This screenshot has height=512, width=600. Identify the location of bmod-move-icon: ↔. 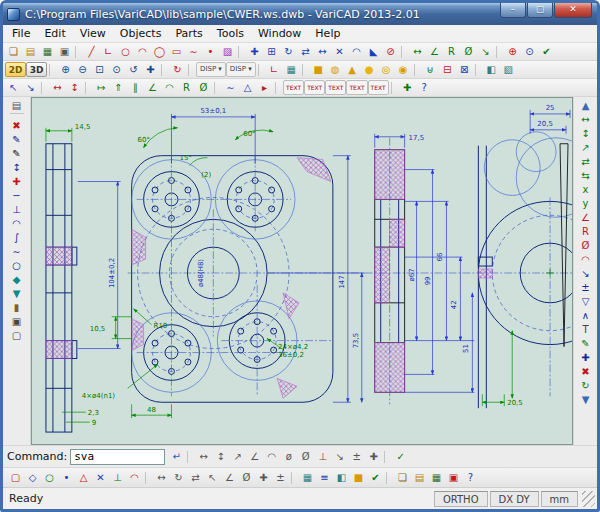
(162, 478).